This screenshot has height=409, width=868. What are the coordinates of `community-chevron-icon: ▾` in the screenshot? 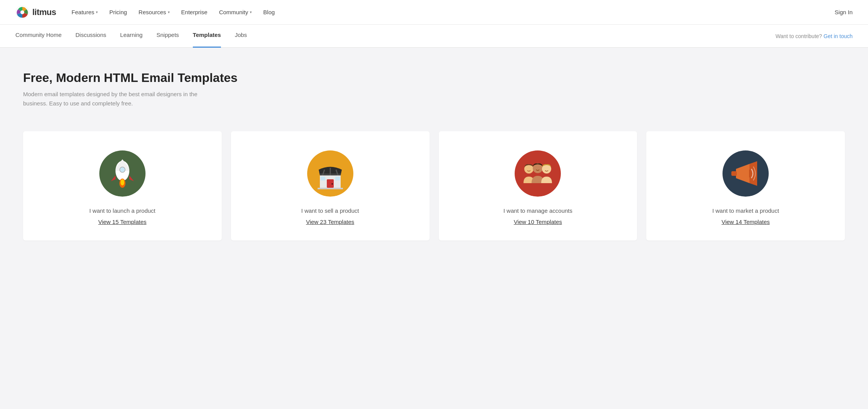 It's located at (251, 12).